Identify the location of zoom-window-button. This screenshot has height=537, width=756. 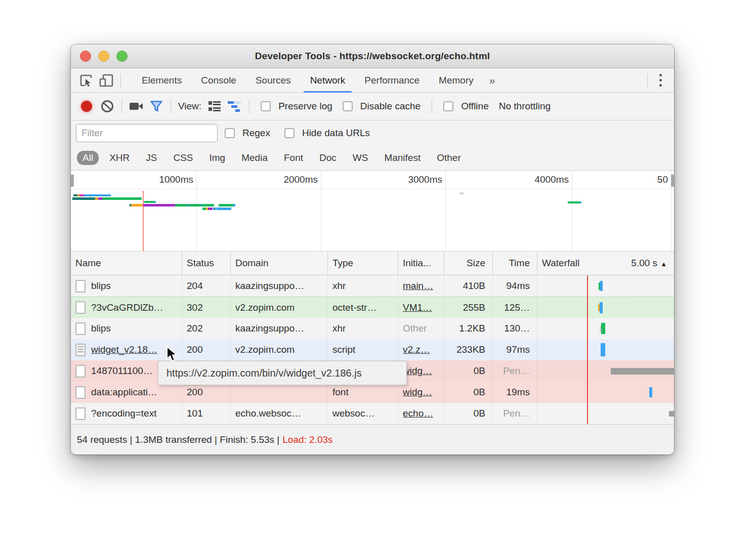
(122, 56).